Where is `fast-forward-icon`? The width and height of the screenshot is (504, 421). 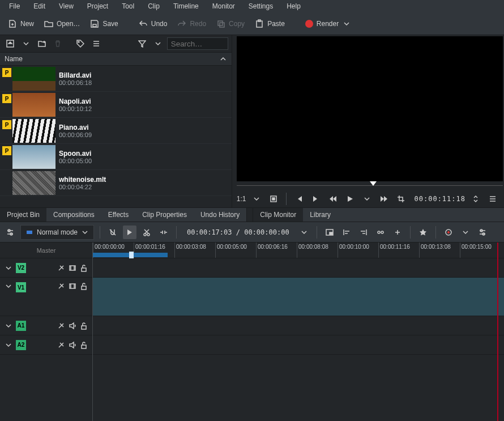 fast-forward-icon is located at coordinates (384, 199).